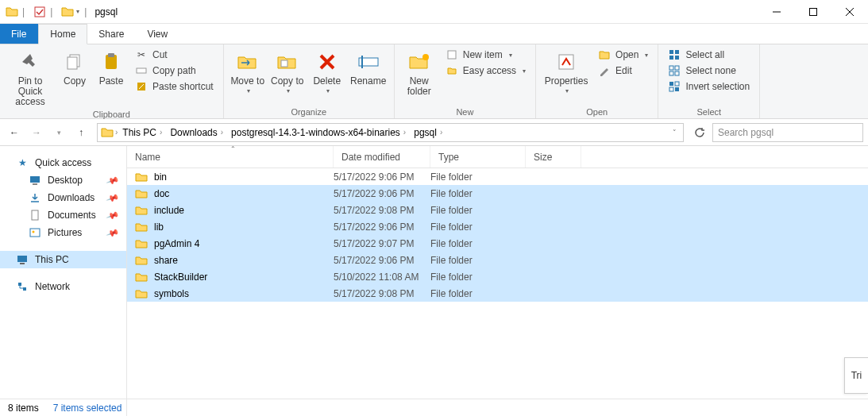 The width and height of the screenshot is (868, 416). What do you see at coordinates (674, 55) in the screenshot?
I see `select-all-icon` at bounding box center [674, 55].